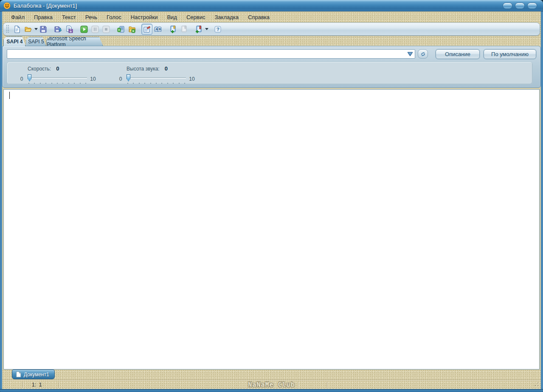  What do you see at coordinates (508, 6) in the screenshot?
I see `minimize-button` at bounding box center [508, 6].